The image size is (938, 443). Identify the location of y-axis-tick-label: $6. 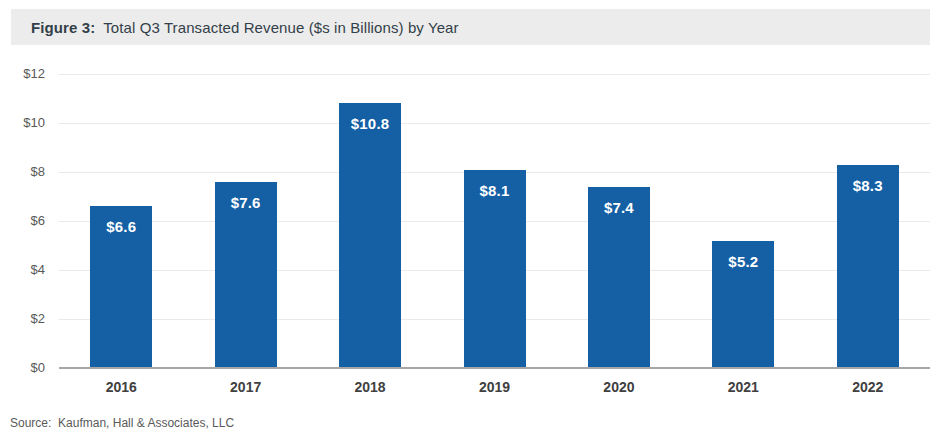
(22, 221).